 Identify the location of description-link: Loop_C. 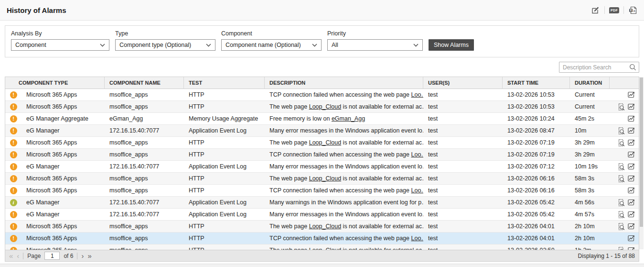
(320, 248).